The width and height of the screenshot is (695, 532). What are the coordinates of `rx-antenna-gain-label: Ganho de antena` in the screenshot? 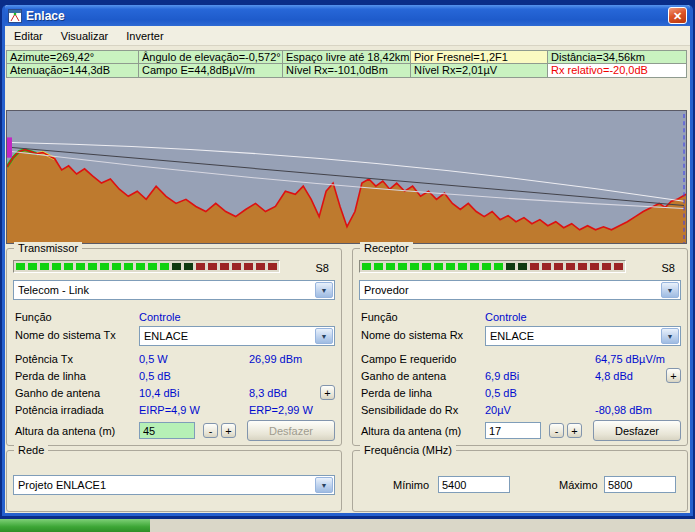 It's located at (404, 376).